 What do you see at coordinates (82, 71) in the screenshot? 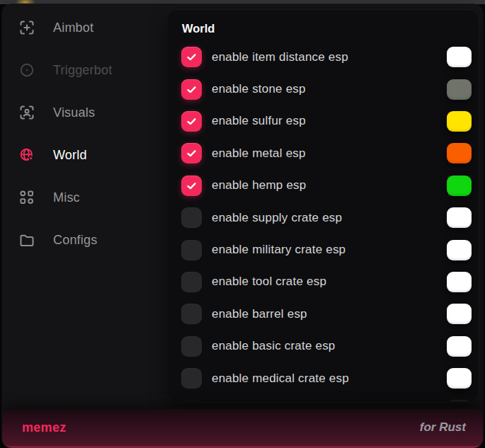
I see `sidebar-item-label: Triggerbot` at bounding box center [82, 71].